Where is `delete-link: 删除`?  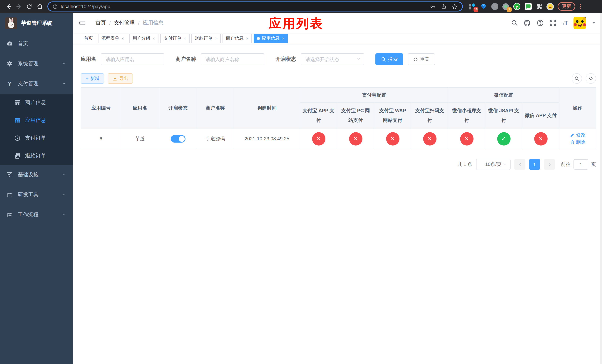 delete-link: 删除 is located at coordinates (578, 142).